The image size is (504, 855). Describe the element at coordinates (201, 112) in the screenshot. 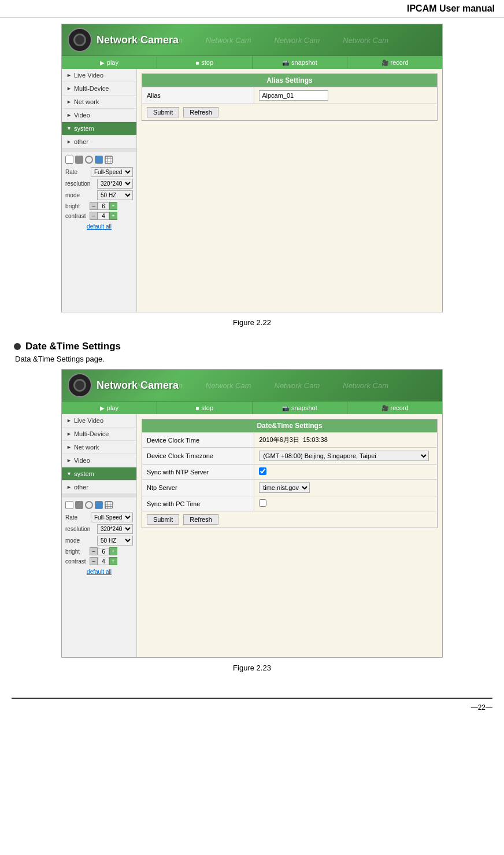

I see `refresh-button-1: Refresh` at that location.